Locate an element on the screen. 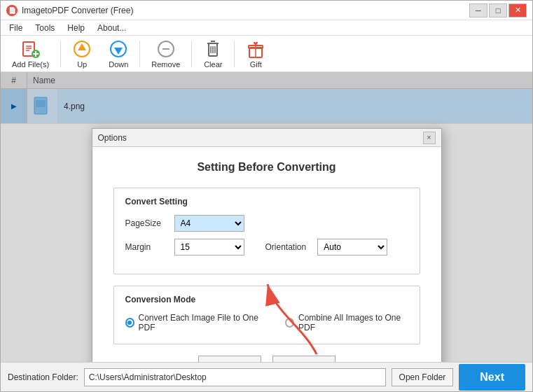  bottom-bar: Destination Folder: Open Folder Next is located at coordinates (266, 377).